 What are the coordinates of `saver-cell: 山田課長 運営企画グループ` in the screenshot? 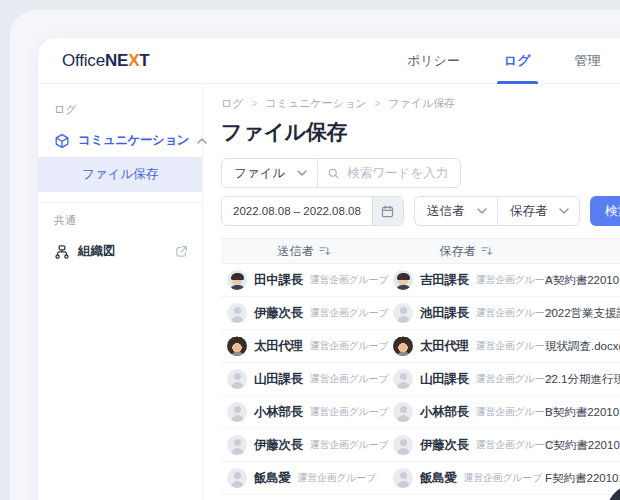 It's located at (466, 379).